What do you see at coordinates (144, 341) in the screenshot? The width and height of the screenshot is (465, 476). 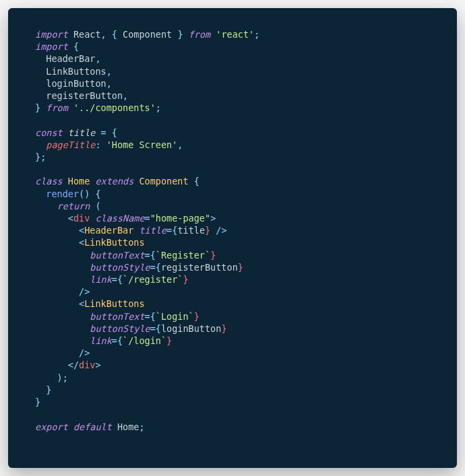 I see `string: `/login`` at bounding box center [144, 341].